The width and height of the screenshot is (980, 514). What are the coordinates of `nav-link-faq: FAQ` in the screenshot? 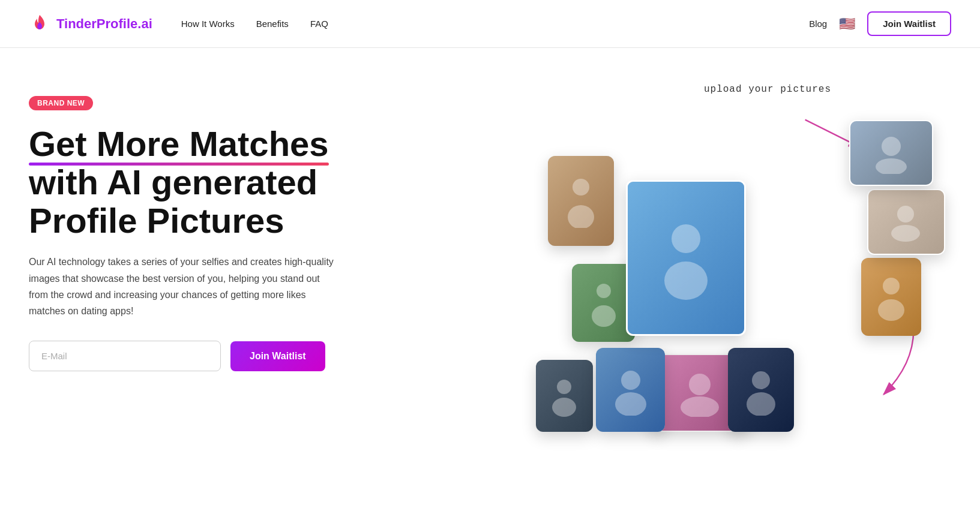 It's located at (319, 24).